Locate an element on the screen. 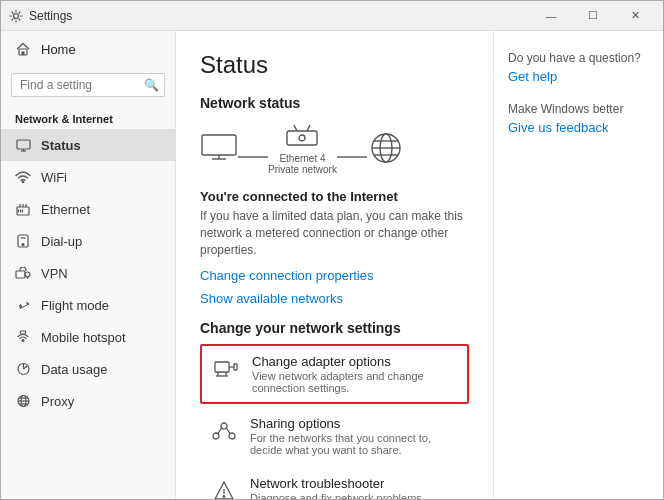  proxy-label: Proxy is located at coordinates (58, 402).